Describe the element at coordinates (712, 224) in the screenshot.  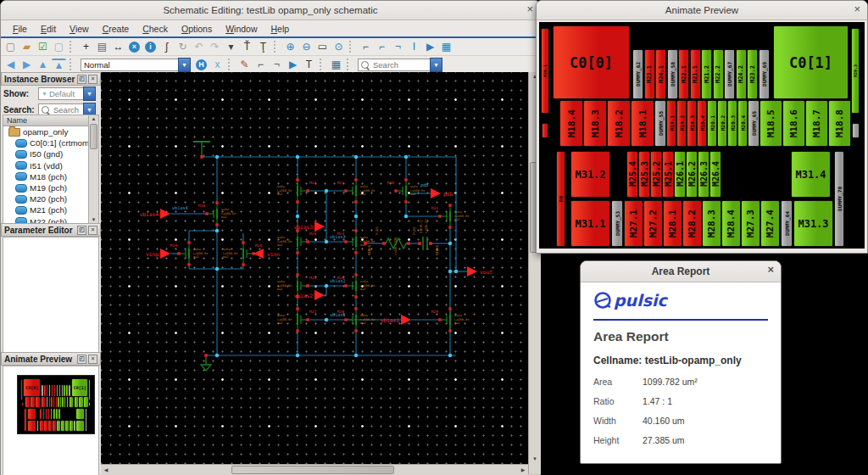
I see `layout-block-M28.3: M28.3` at that location.